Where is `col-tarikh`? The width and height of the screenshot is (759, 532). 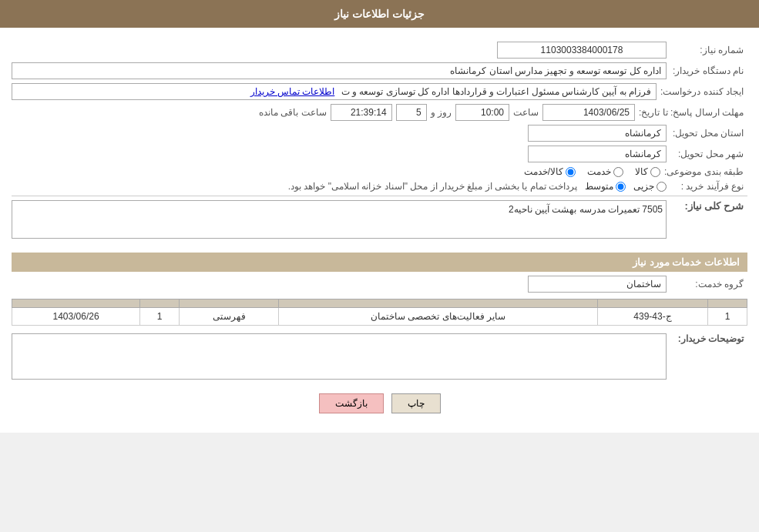 col-tarikh is located at coordinates (76, 303).